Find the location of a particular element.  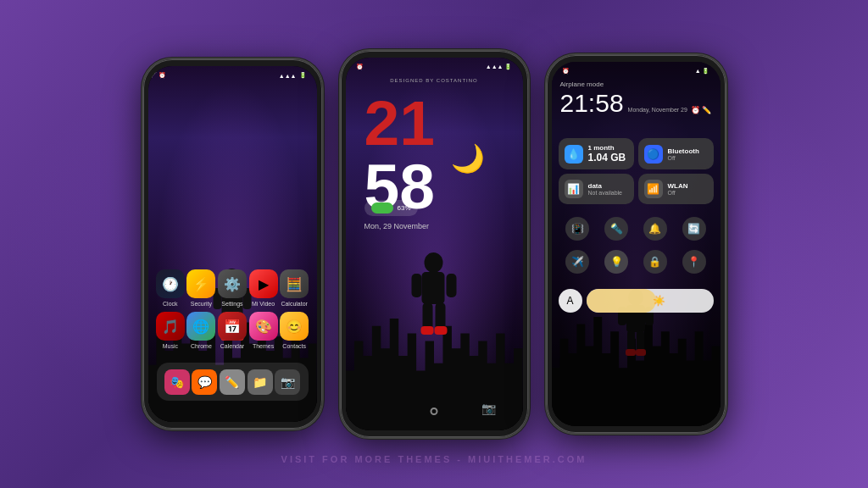

wlan-info: WLAN Off is located at coordinates (678, 189).